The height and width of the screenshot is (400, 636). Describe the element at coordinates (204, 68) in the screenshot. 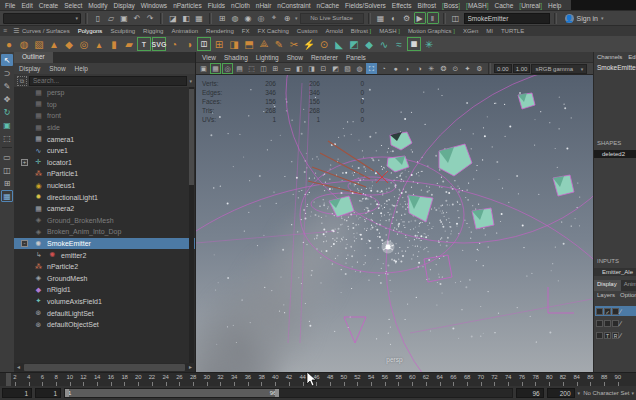

I see `select-camera-icon: ▣` at that location.